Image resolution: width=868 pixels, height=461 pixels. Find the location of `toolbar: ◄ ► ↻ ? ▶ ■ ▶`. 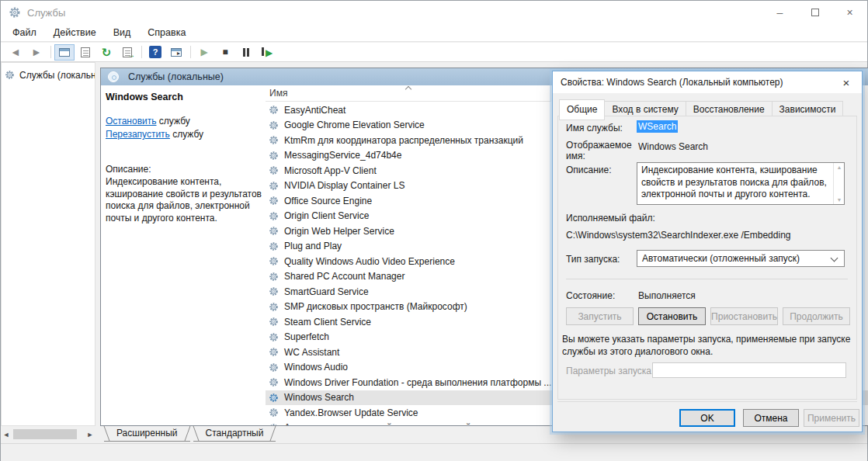

toolbar: ◄ ► ↻ ? ▶ ■ ▶ is located at coordinates (434, 53).